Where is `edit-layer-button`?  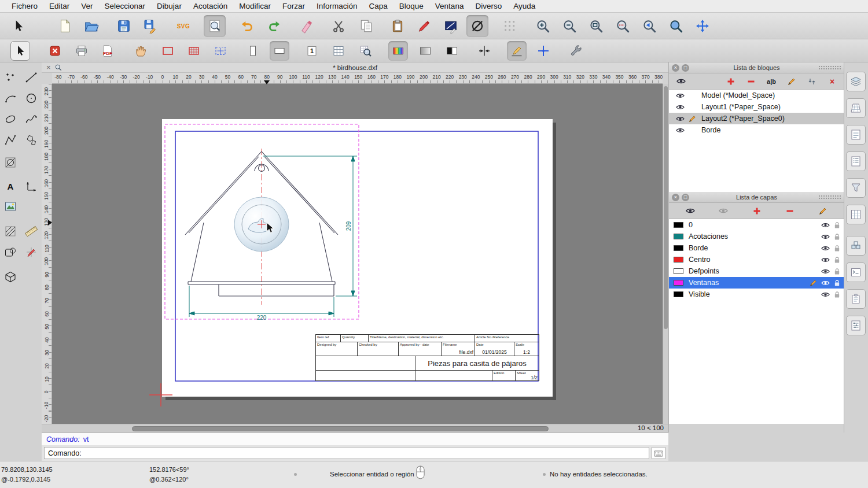
edit-layer-button is located at coordinates (823, 211).